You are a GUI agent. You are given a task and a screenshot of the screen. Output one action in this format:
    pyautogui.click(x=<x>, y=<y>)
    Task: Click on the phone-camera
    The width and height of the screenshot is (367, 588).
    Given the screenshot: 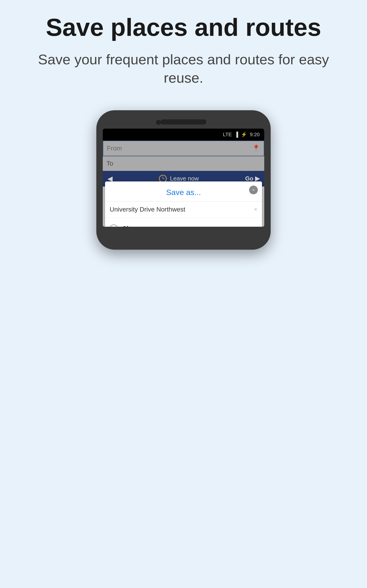 What is the action you would take?
    pyautogui.click(x=158, y=122)
    